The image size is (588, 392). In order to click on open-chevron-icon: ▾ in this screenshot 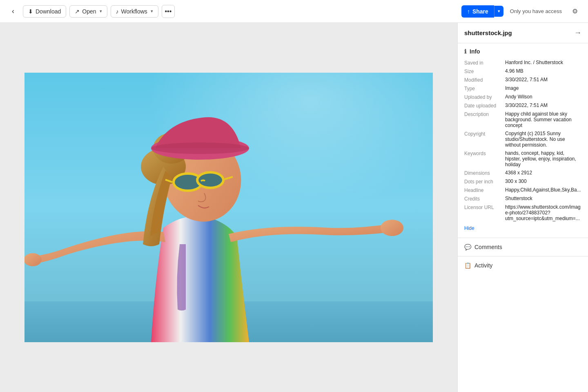, I will do `click(101, 11)`.